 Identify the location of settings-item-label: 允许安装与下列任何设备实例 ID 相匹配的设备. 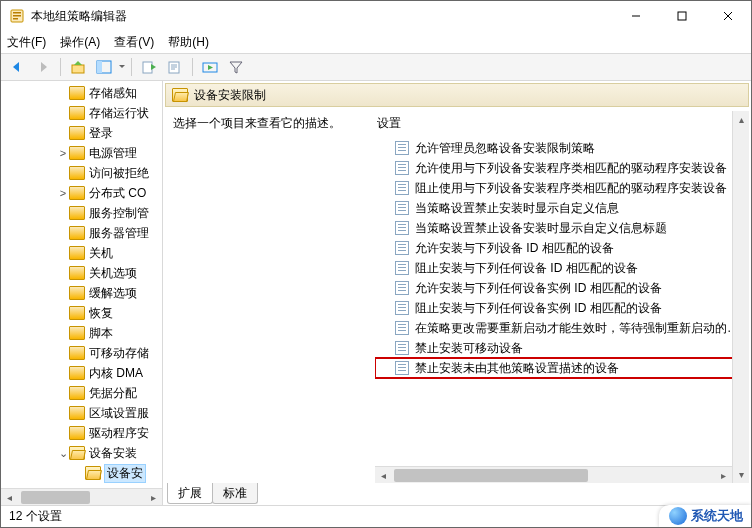
(538, 288).